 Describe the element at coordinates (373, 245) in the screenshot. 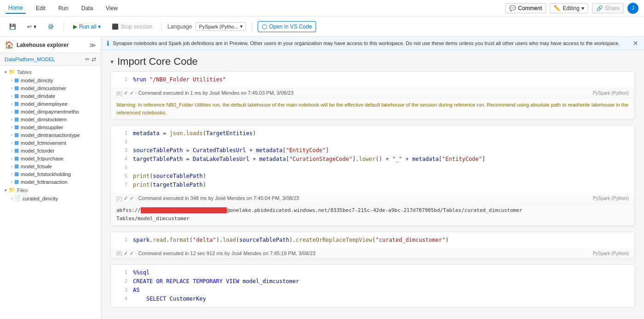

I see `cell-3: 1 spark.read.format("delta").load(source…` at that location.